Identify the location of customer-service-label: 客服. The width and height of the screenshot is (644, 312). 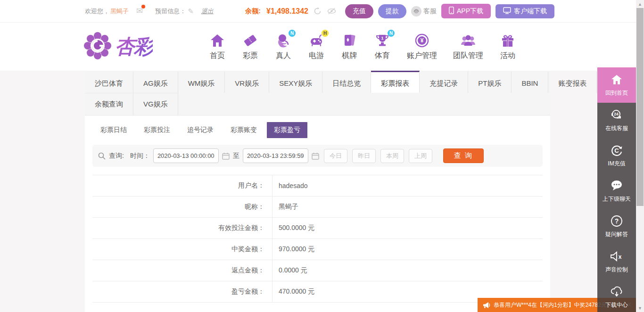
(430, 11).